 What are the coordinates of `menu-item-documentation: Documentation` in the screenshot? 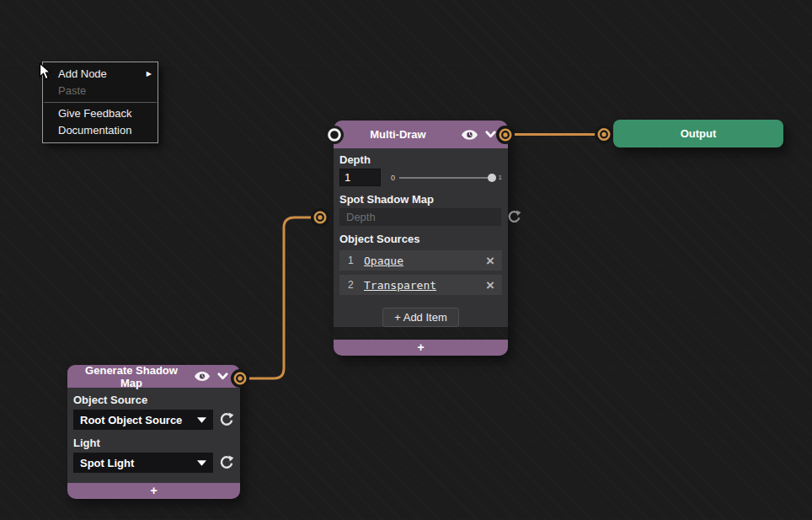 It's located at (100, 131).